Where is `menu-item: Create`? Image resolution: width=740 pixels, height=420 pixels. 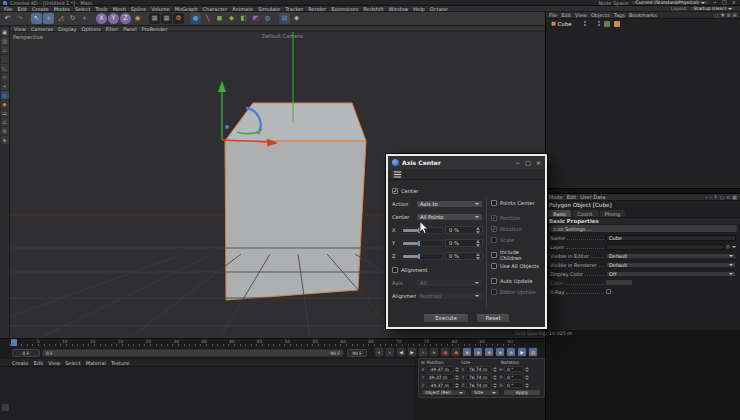 menu-item: Create is located at coordinates (40, 9).